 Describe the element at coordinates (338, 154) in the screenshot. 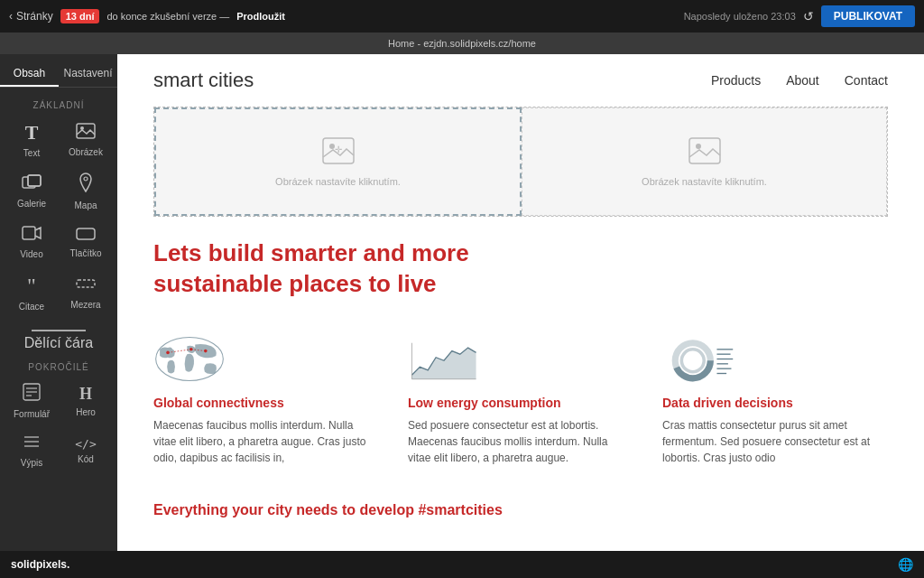

I see `image-placeholder-icon-1: ✛` at that location.